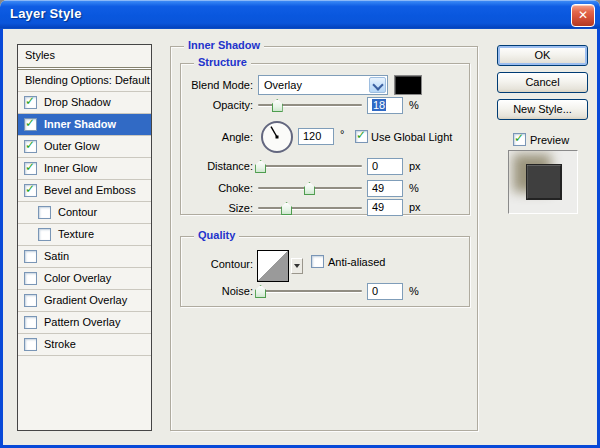  Describe the element at coordinates (84, 56) in the screenshot. I see `styles-list-header: Styles` at that location.